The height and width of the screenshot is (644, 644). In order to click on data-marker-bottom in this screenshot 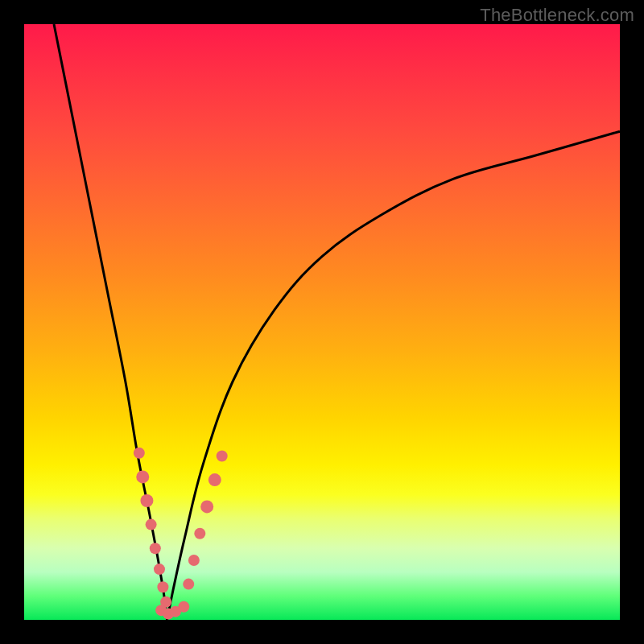, I will do `click(184, 607)`.